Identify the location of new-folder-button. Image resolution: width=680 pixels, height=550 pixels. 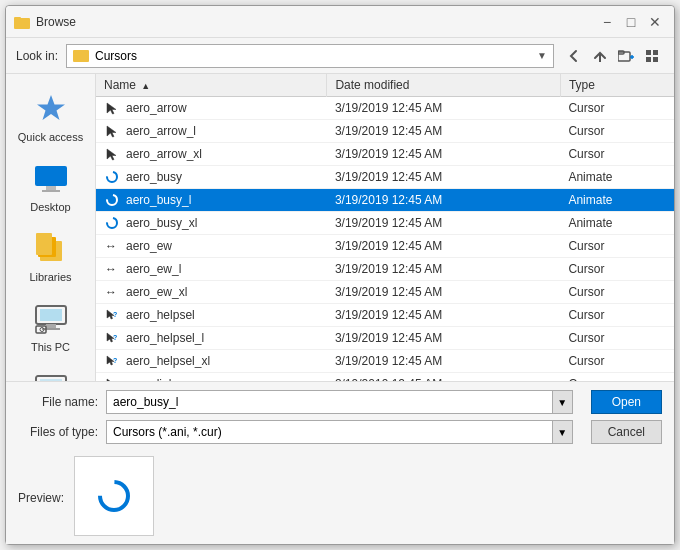
(626, 56).